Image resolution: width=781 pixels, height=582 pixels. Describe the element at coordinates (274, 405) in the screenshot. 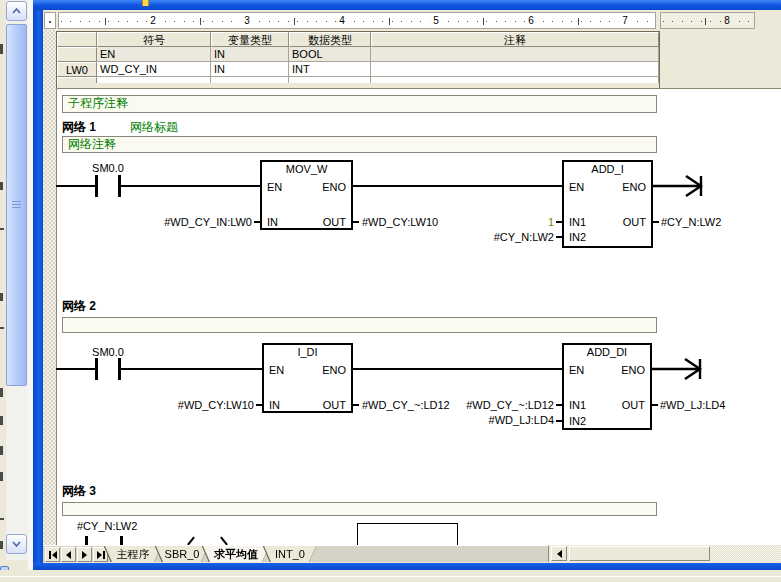

I see `pin-in: IN` at that location.